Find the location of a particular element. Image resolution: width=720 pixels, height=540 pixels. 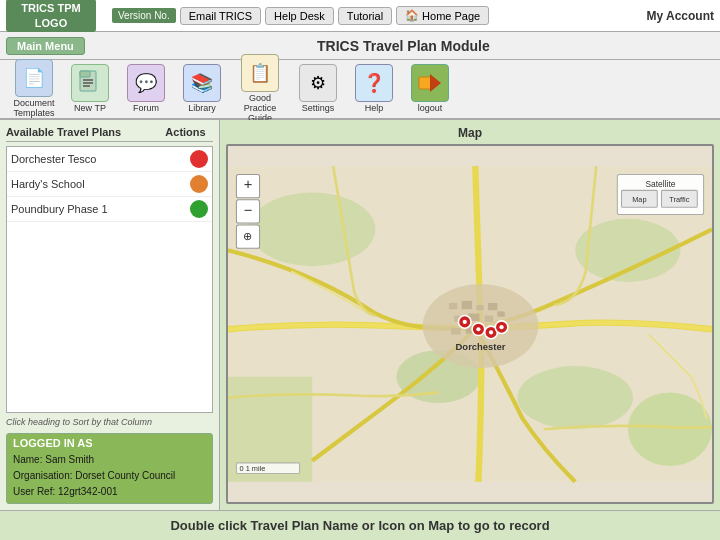

user-ref: User Ref: 12grt342-001 is located at coordinates (110, 492).